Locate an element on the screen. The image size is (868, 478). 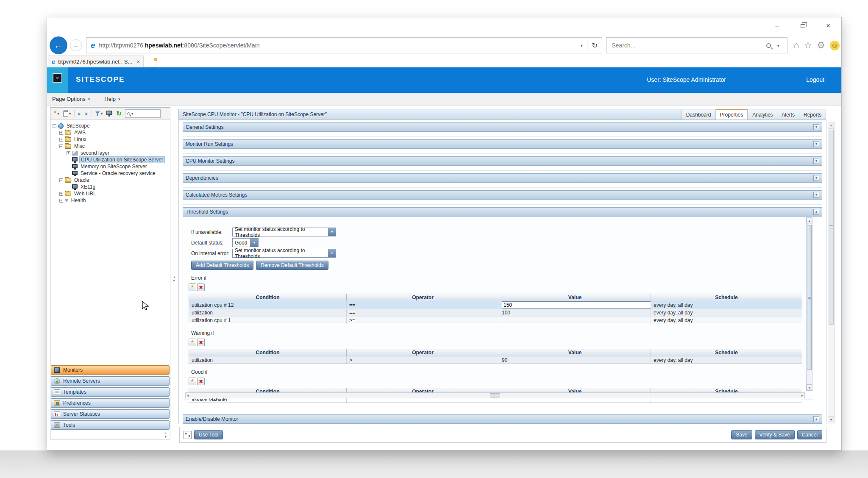
gear-icon: ⚙ is located at coordinates (821, 45).